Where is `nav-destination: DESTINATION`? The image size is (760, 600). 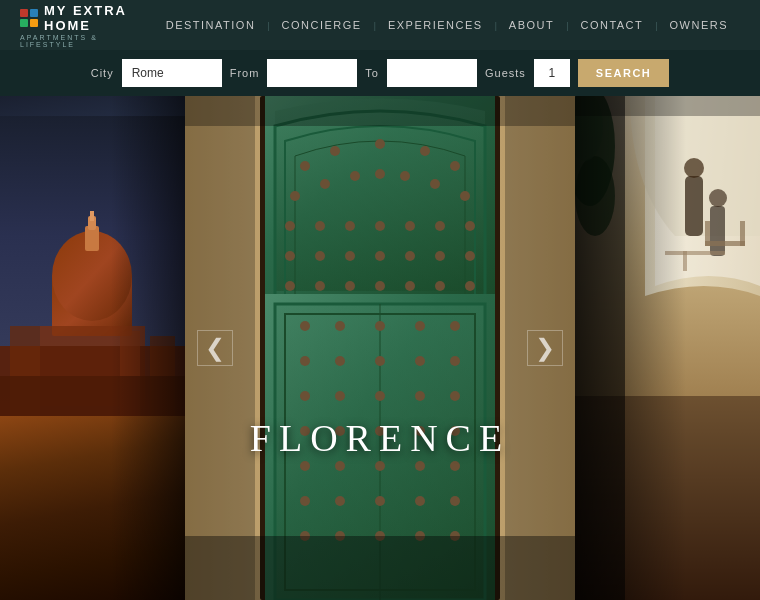
nav-destination: DESTINATION is located at coordinates (211, 25).